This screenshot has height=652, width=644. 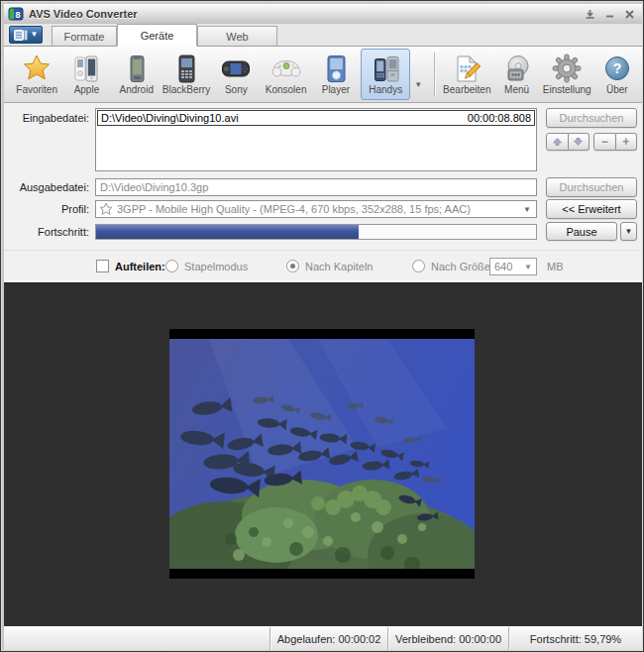 What do you see at coordinates (186, 74) in the screenshot?
I see `toolbar-item-blackberry: BlackBerry` at bounding box center [186, 74].